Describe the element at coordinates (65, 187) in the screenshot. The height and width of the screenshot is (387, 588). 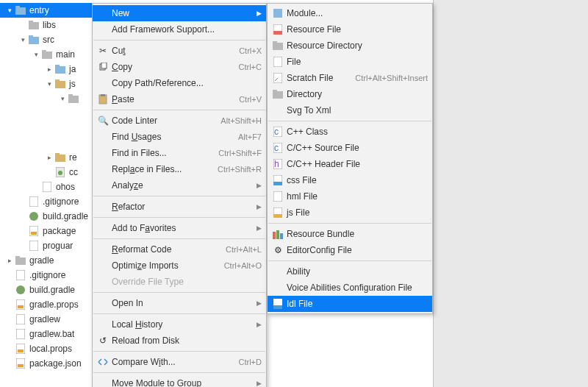
I see `tree-label: ohos` at that location.